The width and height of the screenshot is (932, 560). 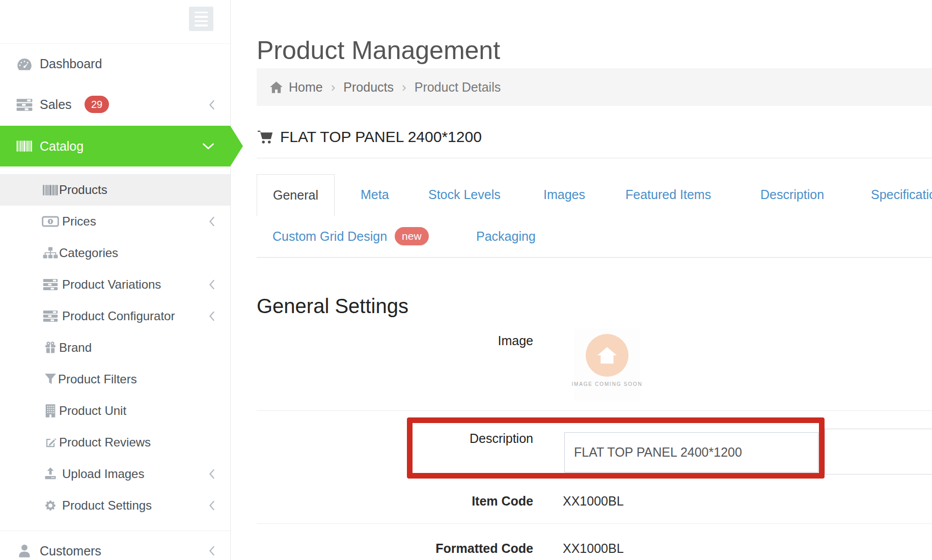 I want to click on new-badge: new, so click(x=412, y=236).